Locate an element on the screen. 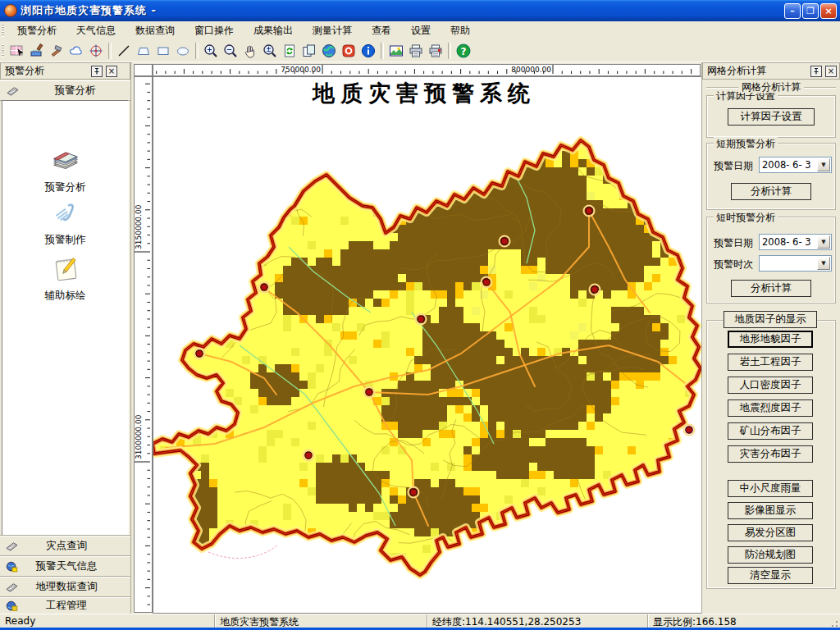 The width and height of the screenshot is (840, 630). menu-grip is located at coordinates (3, 30).